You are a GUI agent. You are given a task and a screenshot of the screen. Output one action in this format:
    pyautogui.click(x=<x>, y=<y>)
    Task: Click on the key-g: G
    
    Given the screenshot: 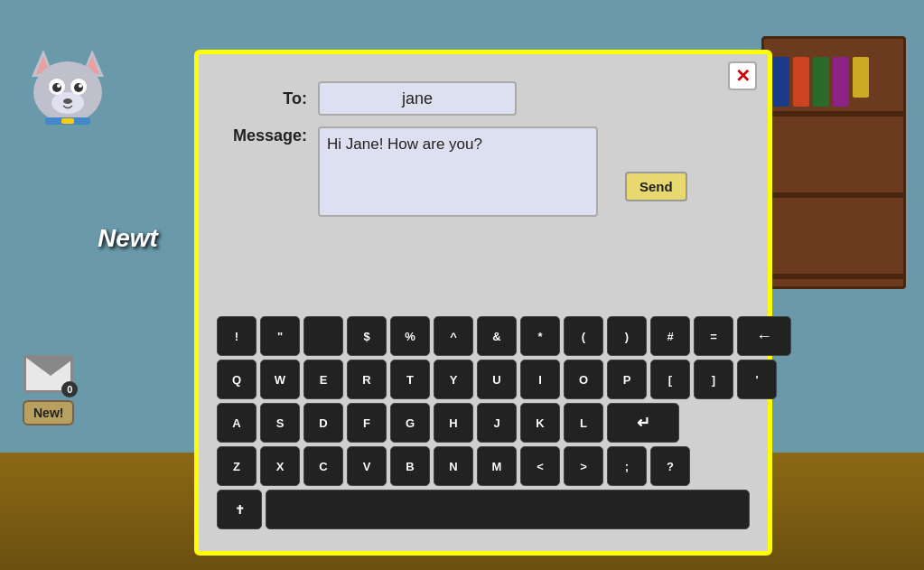 What is the action you would take?
    pyautogui.click(x=410, y=423)
    